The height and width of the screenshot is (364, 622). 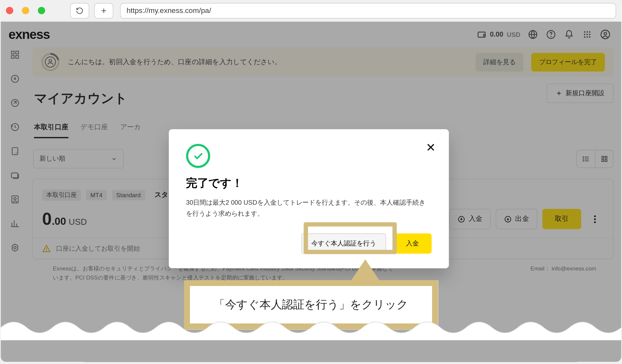 I want to click on callout-arrow, so click(x=365, y=271).